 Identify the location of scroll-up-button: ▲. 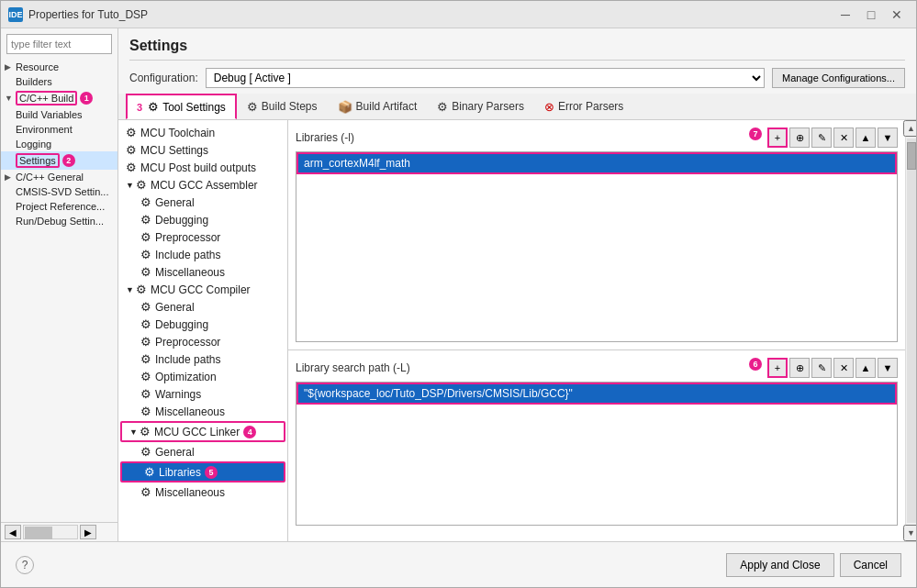
(910, 128).